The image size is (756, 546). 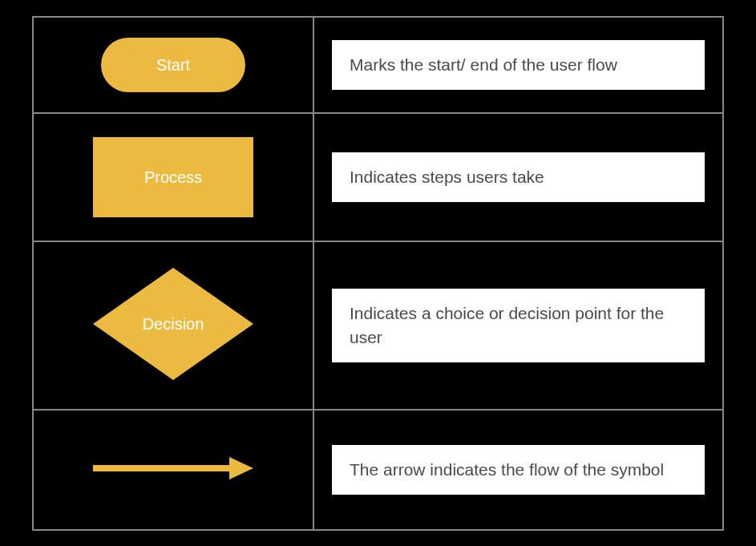 What do you see at coordinates (173, 178) in the screenshot?
I see `shape-label: Process` at bounding box center [173, 178].